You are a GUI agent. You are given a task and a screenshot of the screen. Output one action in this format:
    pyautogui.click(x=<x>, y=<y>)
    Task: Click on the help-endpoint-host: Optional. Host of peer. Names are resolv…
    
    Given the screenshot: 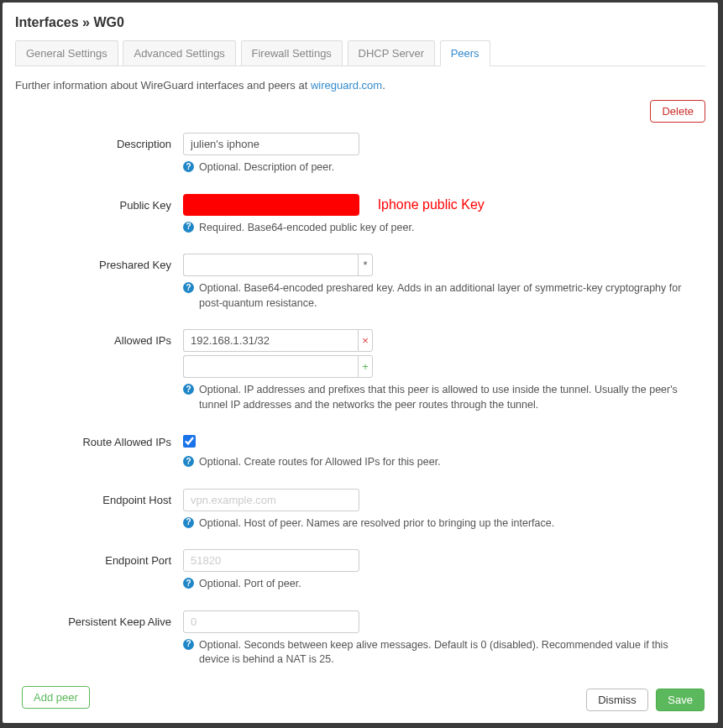 What is the action you would take?
    pyautogui.click(x=376, y=524)
    